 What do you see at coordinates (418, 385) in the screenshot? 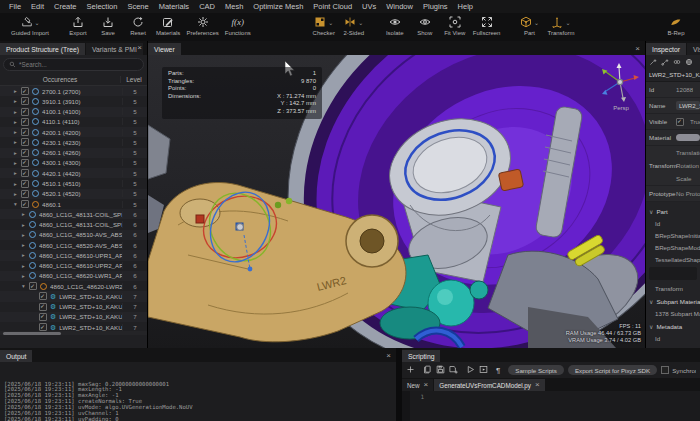
I see `script-tab: New` at bounding box center [418, 385].